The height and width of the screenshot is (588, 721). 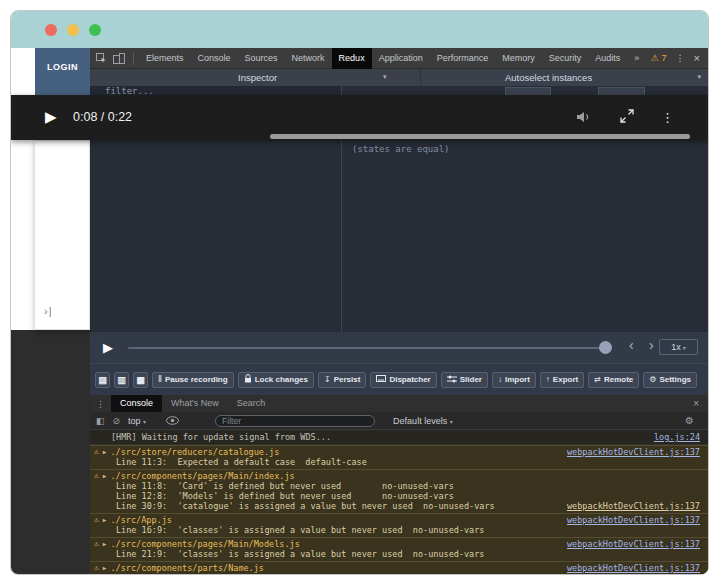 I want to click on close-window-button, so click(x=51, y=30).